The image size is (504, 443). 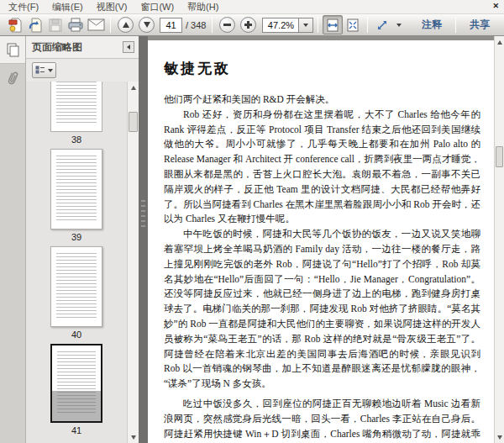 What do you see at coordinates (129, 47) in the screenshot?
I see `chevron-left-icon` at bounding box center [129, 47].